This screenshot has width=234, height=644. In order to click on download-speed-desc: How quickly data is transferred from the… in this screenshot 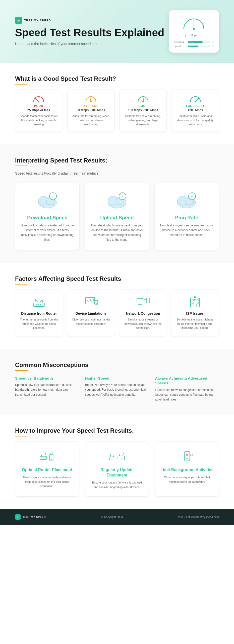, I will do `click(47, 233)`.